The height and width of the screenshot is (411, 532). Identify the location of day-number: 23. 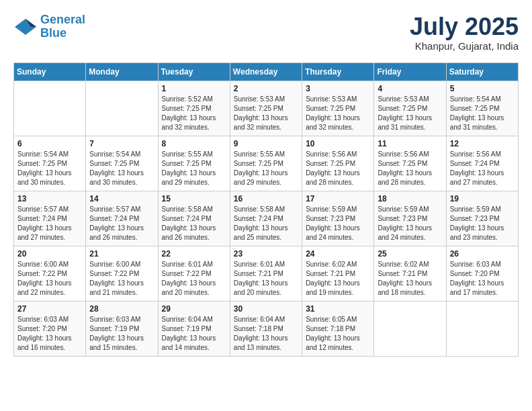
(266, 254).